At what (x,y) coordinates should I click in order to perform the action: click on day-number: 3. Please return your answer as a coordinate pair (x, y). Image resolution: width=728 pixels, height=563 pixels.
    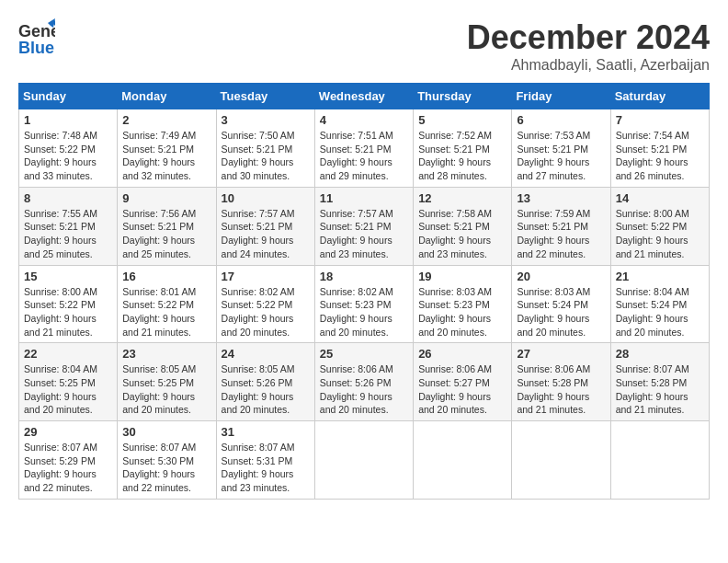
    Looking at the image, I should click on (266, 120).